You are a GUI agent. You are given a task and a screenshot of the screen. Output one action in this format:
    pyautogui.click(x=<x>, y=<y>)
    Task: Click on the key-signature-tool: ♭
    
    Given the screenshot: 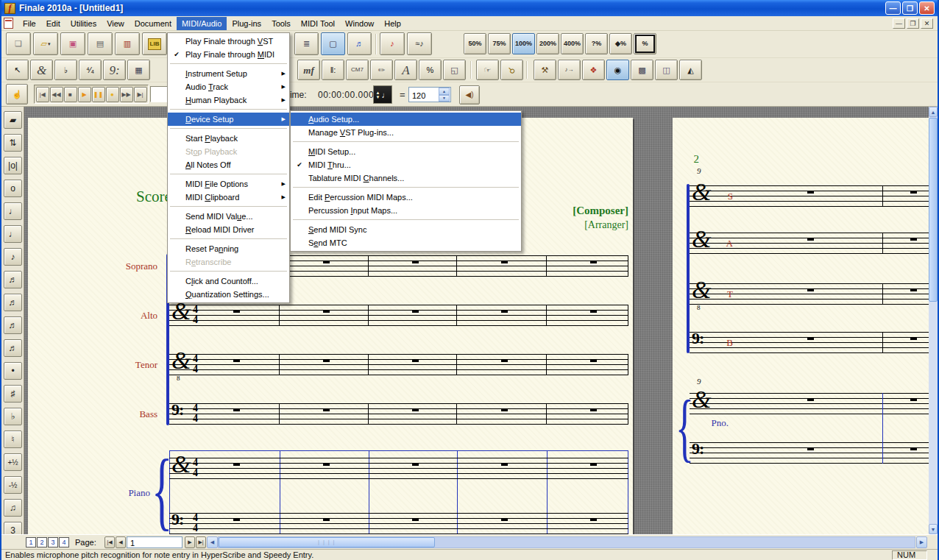 What is the action you would take?
    pyautogui.click(x=66, y=70)
    